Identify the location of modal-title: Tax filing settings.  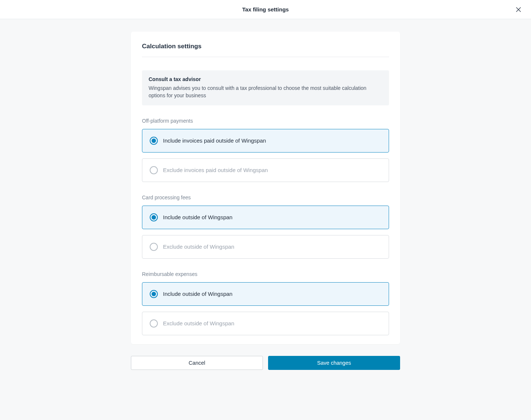
(266, 10).